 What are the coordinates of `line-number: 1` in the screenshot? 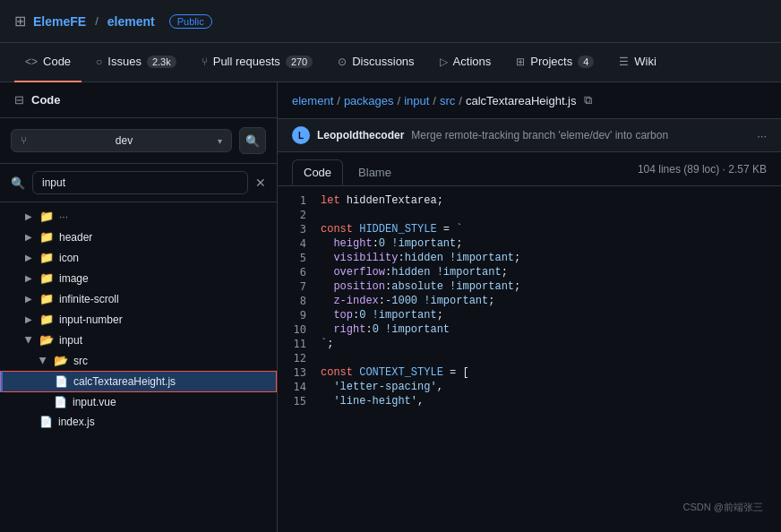 It's located at (299, 201).